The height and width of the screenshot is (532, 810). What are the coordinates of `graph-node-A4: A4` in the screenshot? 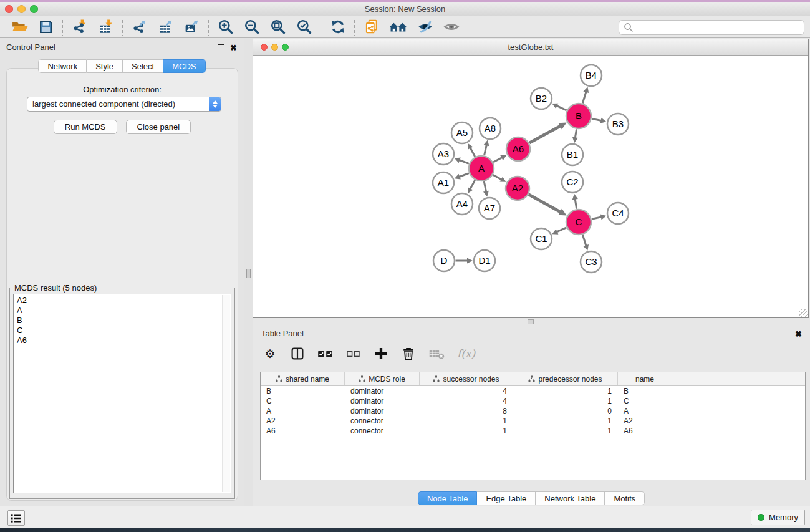 It's located at (462, 204).